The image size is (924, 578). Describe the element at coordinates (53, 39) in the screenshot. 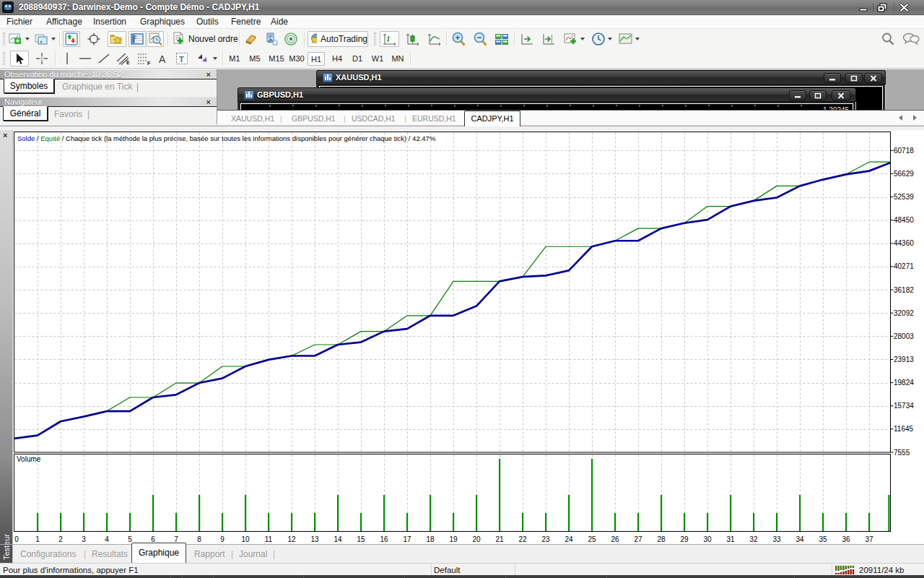

I see `profiles-dropdown` at that location.